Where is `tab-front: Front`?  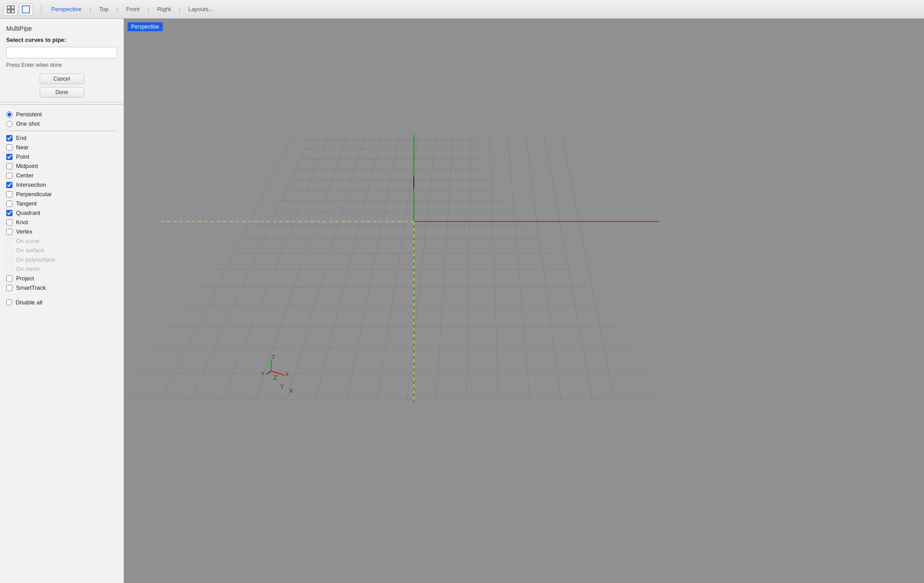
tab-front: Front is located at coordinates (133, 9).